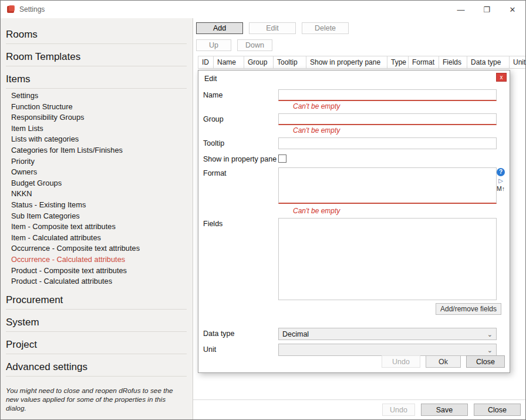 The image size is (526, 420). I want to click on toolbar-row-2: Up Down, so click(359, 42).